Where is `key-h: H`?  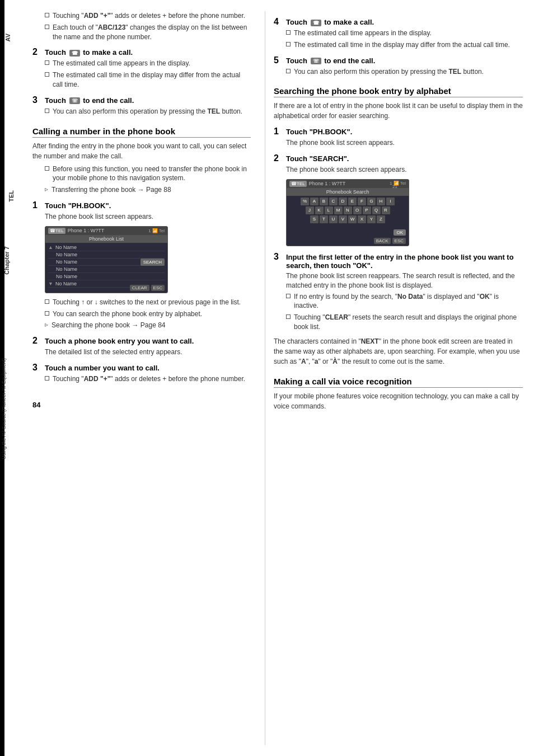
key-h: H is located at coordinates (381, 201).